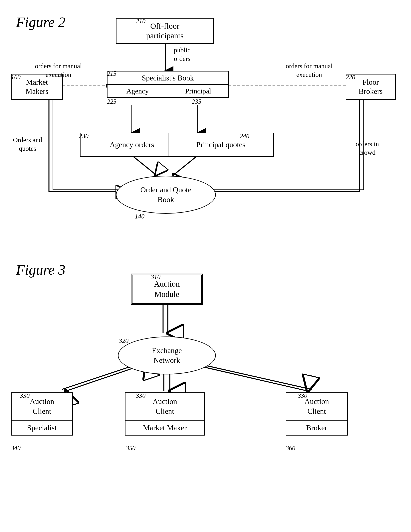 Image resolution: width=411 pixels, height=532 pixels. I want to click on market-maker-label-box: Market Maker, so click(165, 428).